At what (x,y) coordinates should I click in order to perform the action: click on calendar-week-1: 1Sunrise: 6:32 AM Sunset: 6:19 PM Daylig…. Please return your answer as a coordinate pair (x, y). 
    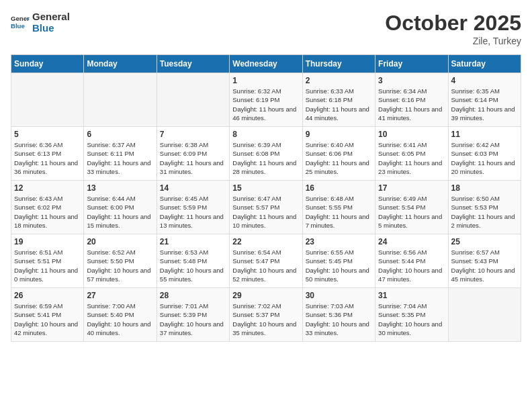
    Looking at the image, I should click on (266, 100).